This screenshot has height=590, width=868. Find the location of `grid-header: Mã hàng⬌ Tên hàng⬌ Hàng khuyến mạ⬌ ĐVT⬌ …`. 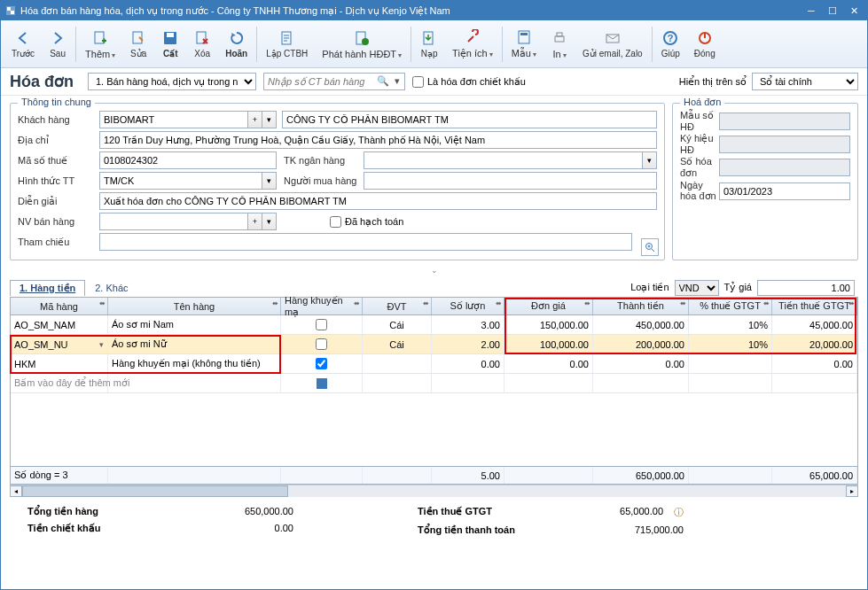

grid-header: Mã hàng⬌ Tên hàng⬌ Hàng khuyến mạ⬌ ĐVT⬌ … is located at coordinates (434, 307).